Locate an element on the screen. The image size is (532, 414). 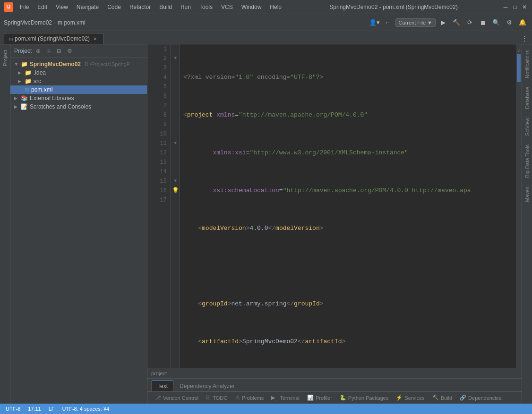
menu-code: Code is located at coordinates (114, 7).